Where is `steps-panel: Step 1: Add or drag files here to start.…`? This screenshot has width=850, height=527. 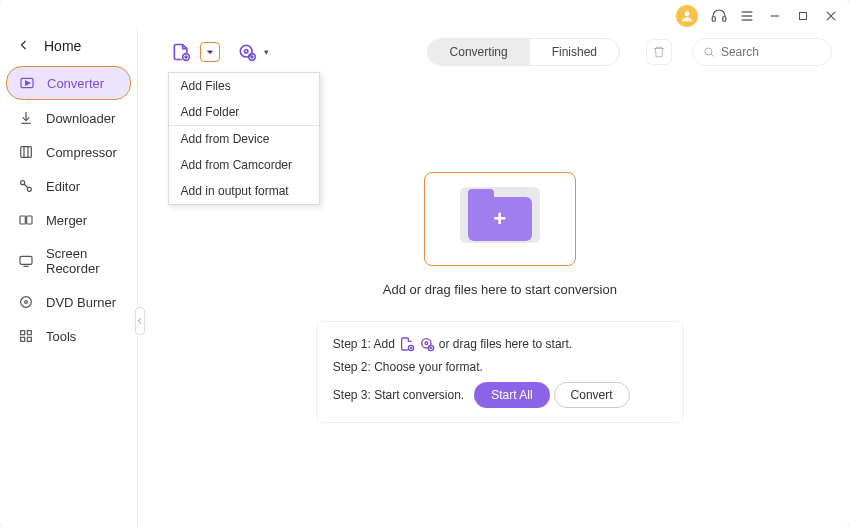
steps-panel: Step 1: Add or drag files here to start.… is located at coordinates (500, 372).